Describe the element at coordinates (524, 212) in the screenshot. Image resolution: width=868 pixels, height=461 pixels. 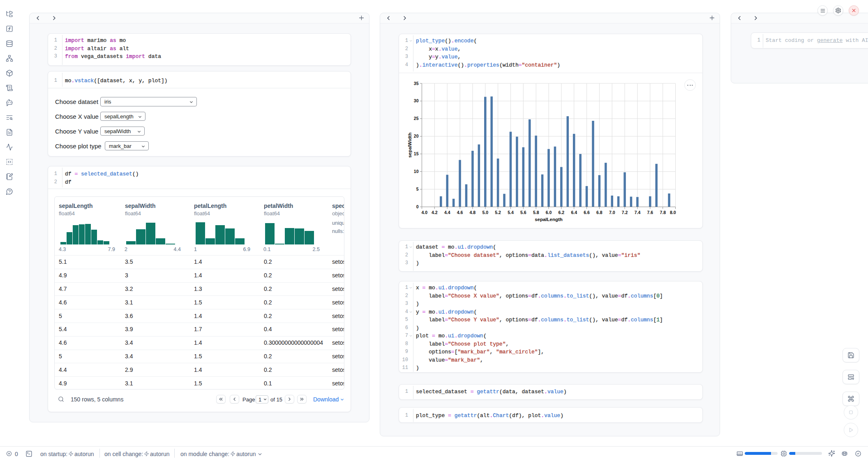
I see `svg-text: 5.6` at that location.